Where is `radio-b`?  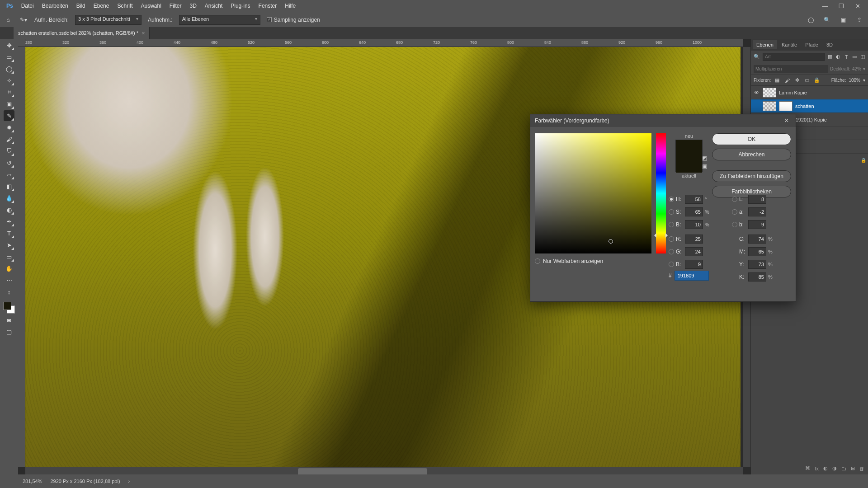
radio-b is located at coordinates (671, 225).